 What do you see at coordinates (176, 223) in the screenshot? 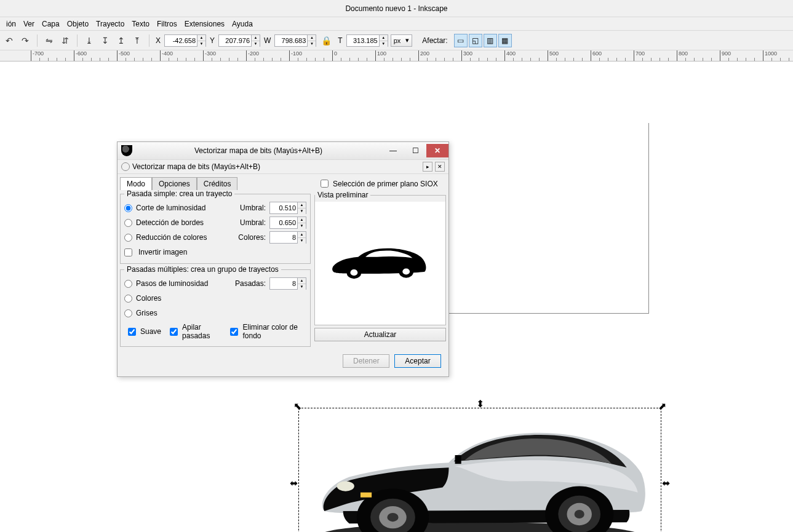
I see `edge-detection-radio: Detección de bordes` at bounding box center [176, 223].